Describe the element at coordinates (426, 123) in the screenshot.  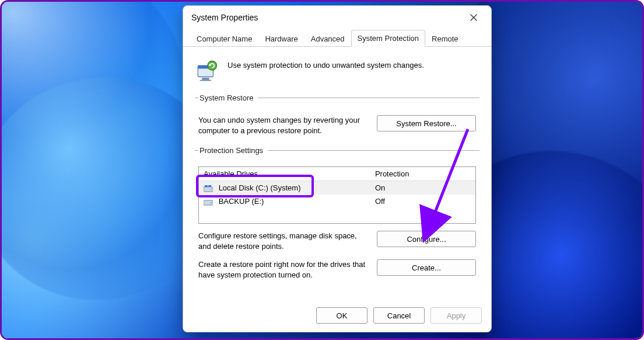
I see `system-restore-button: System Restore...` at that location.